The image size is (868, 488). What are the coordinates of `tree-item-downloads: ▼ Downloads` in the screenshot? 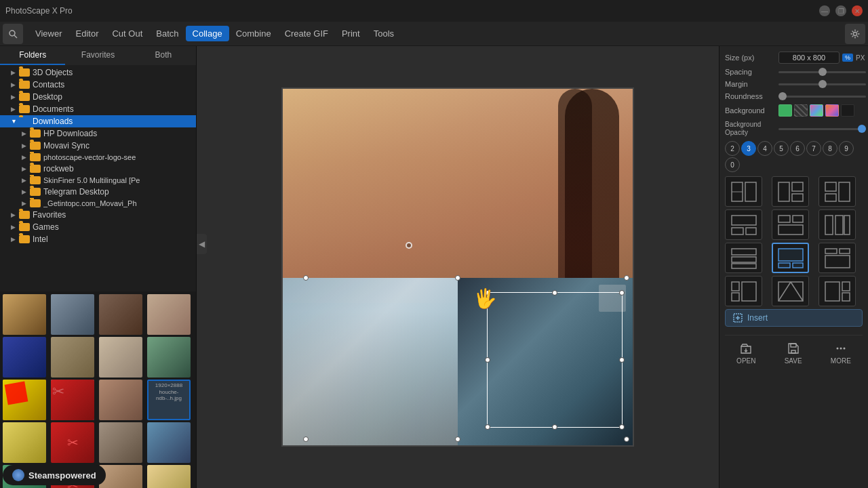 It's located at (98, 121).